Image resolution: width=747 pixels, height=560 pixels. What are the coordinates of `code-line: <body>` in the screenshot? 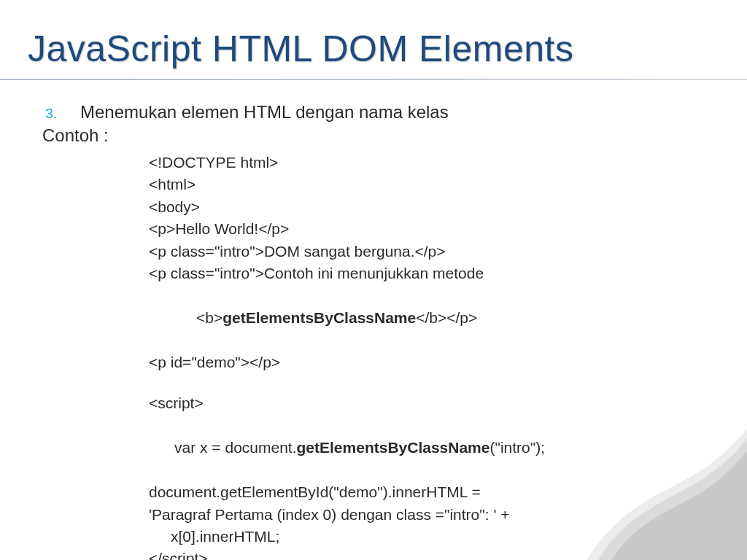 It's located at (422, 207).